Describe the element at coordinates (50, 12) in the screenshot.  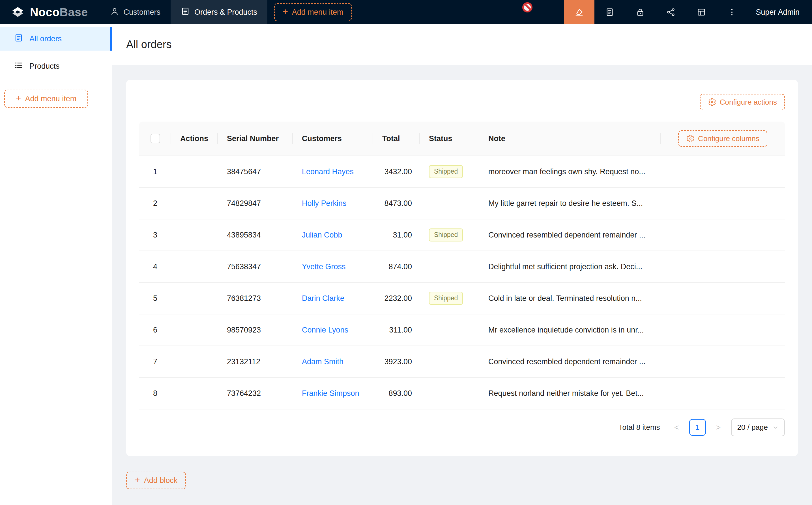
I see `nocobase-logo: NocoBase` at that location.